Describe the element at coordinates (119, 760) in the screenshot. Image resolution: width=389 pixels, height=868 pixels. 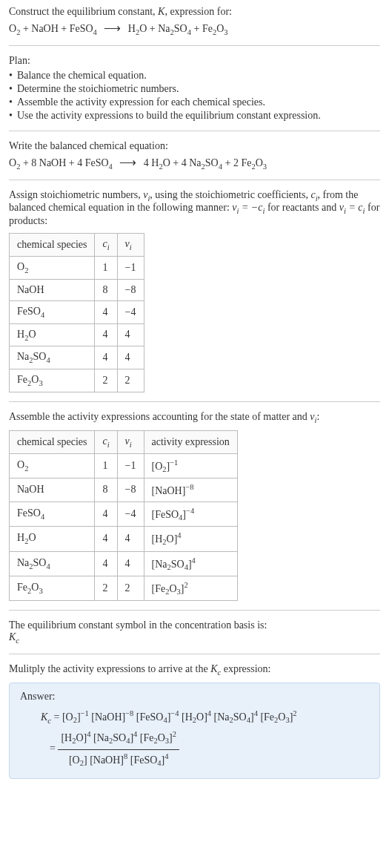
I see `fraction-denominator: [O2] [NaOH]8 [FeSO4]4` at that location.